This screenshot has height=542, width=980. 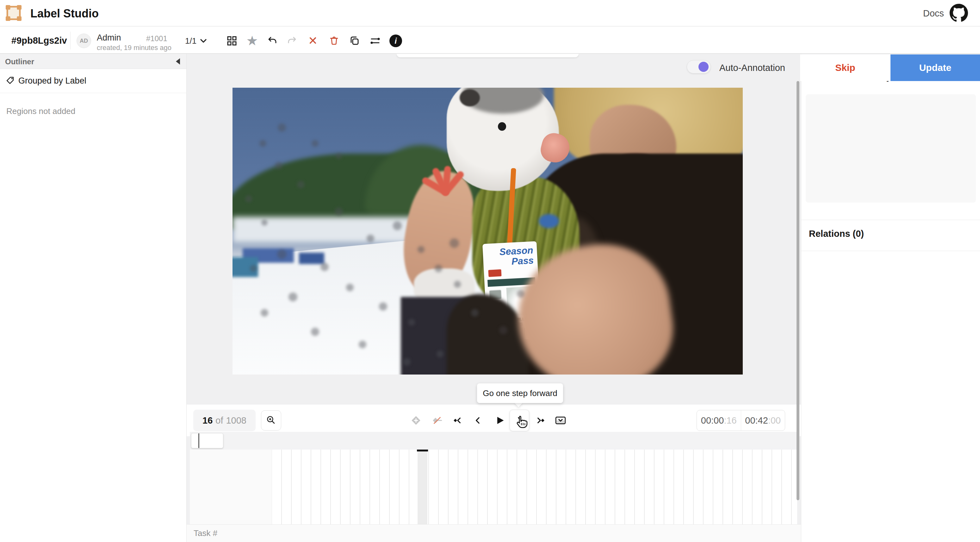 I want to click on annotation-pager: 1/1, so click(x=191, y=41).